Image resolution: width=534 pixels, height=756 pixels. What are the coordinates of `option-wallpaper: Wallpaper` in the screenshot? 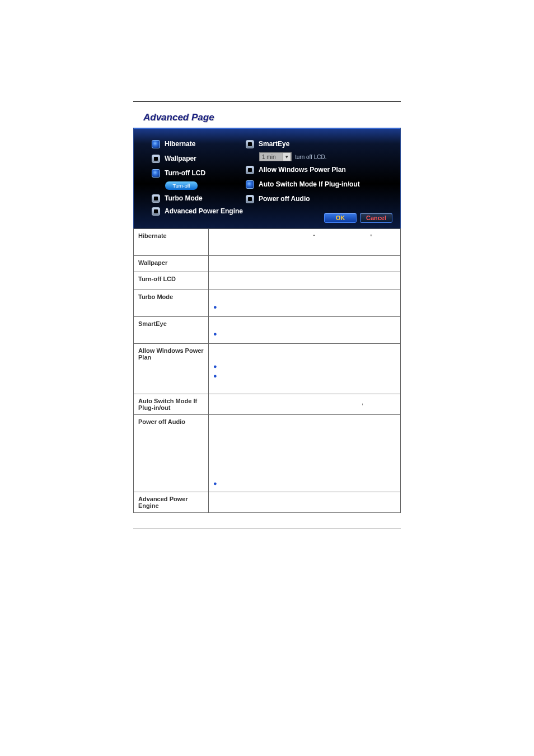 It's located at (179, 158).